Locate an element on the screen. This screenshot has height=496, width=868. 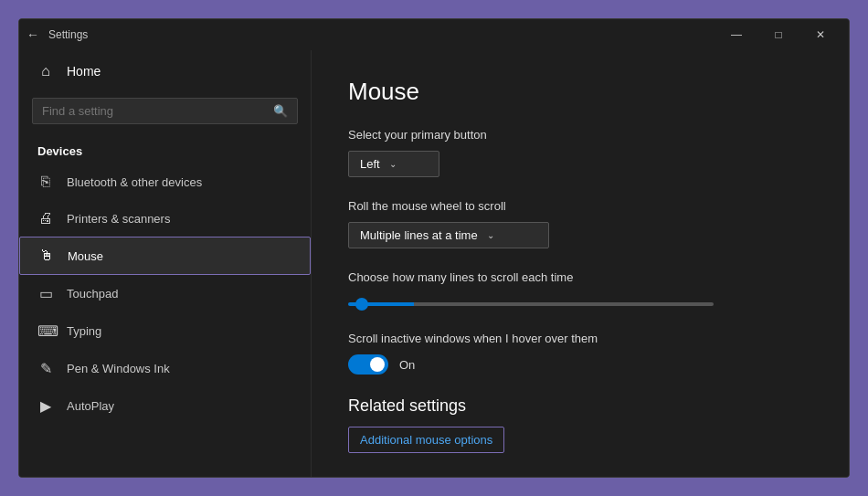
scroll-setting: Roll the mouse wheel to scroll Multiple … is located at coordinates (580, 224).